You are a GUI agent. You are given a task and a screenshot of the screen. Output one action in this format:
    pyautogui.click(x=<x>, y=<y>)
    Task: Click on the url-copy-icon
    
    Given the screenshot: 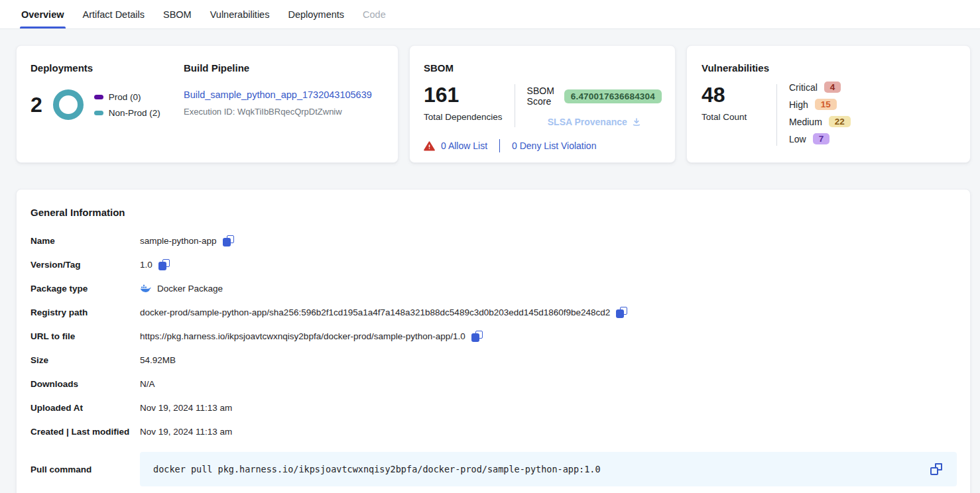 What is the action you would take?
    pyautogui.click(x=477, y=337)
    